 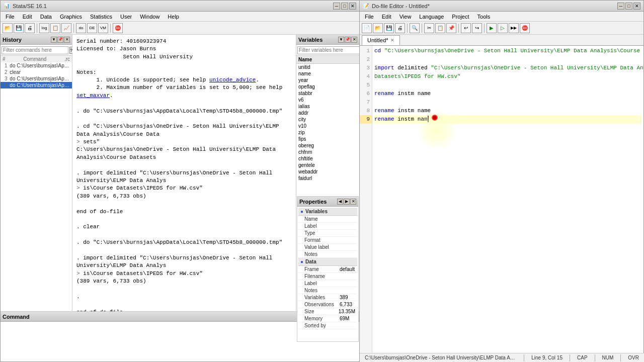 I want to click on dofile-paste-btn: 📌, so click(x=451, y=28).